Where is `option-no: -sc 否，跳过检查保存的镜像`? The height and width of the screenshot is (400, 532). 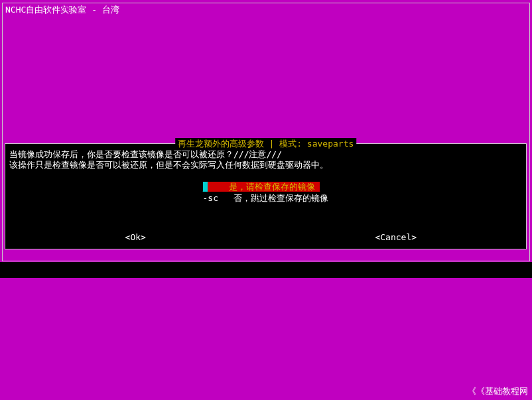 option-no: -sc 否，跳过检查保存的镜像 is located at coordinates (266, 198).